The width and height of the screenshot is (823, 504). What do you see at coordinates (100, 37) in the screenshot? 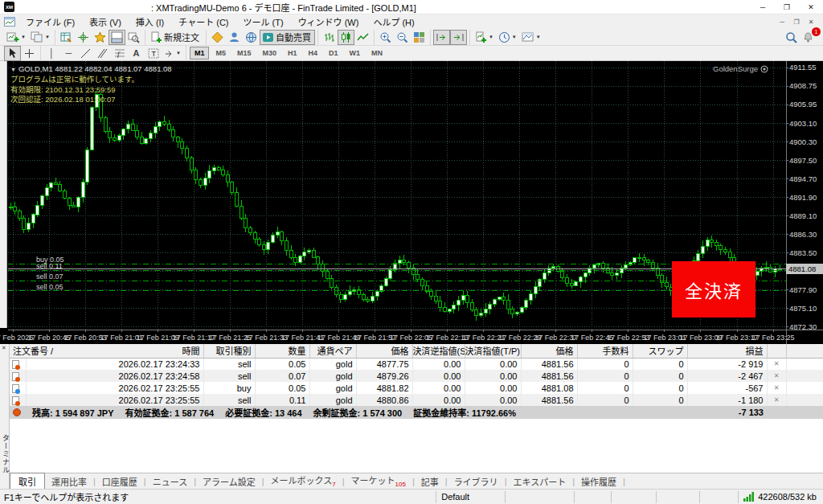
I see `navigator-star-icon` at bounding box center [100, 37].